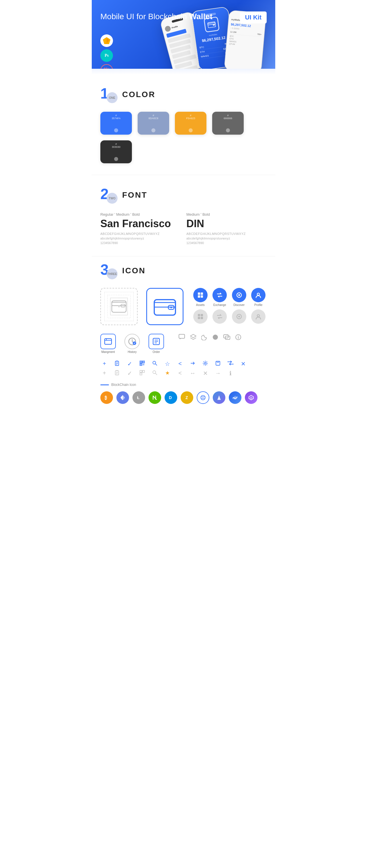 Image resolution: width=367 pixels, height=868 pixels. What do you see at coordinates (193, 373) in the screenshot?
I see `arrows-gray-icon: ↔` at bounding box center [193, 373].